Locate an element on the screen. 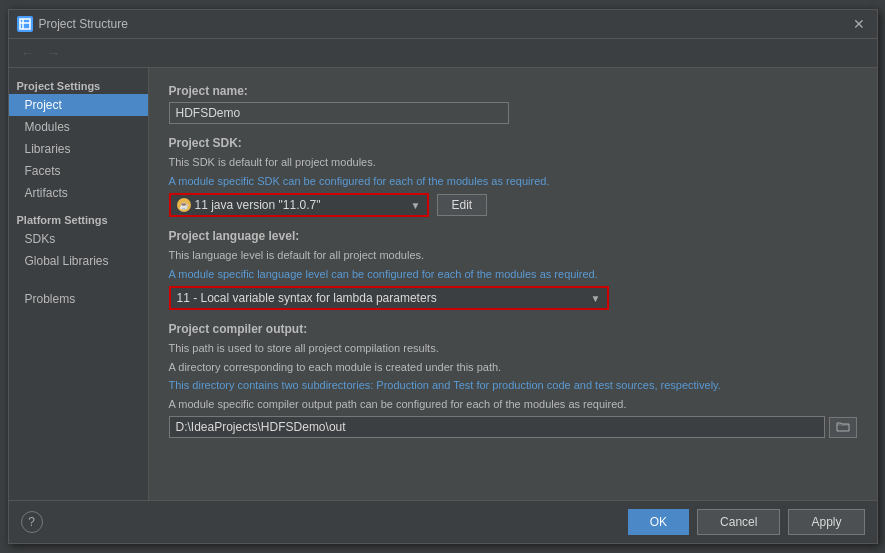 This screenshot has height=553, width=885. compiler-output-label: Project compiler output: is located at coordinates (513, 329).